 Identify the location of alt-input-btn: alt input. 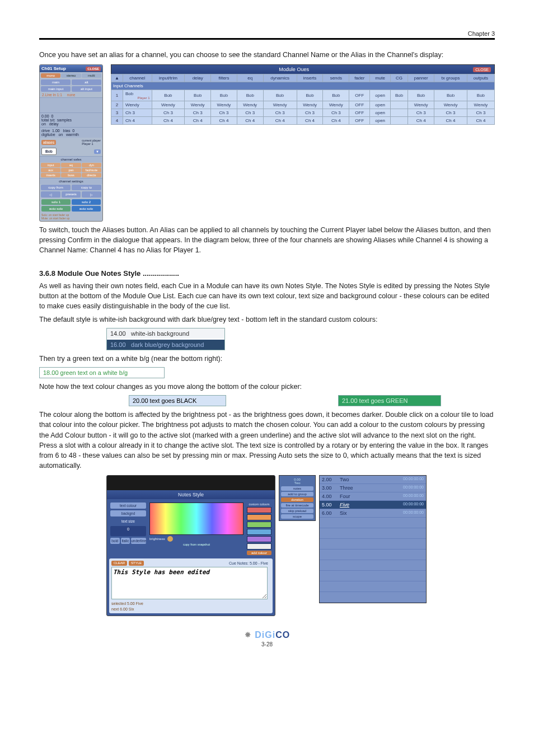
(86, 89).